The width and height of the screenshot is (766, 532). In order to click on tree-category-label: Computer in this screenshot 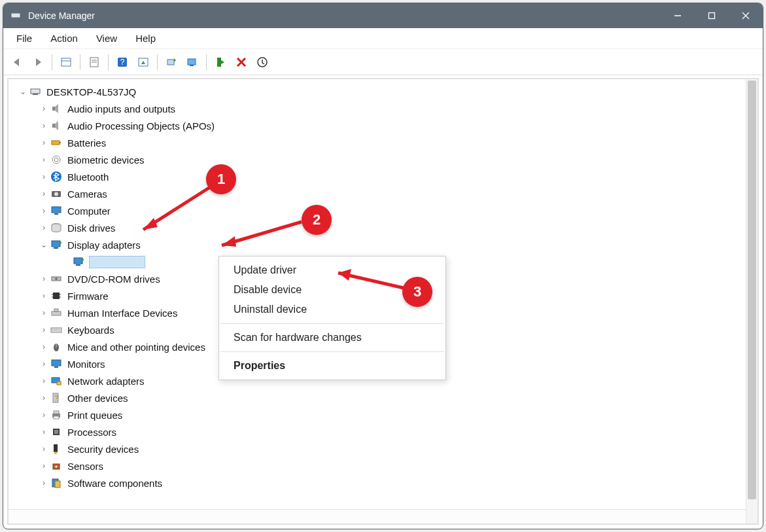, I will do `click(89, 211)`.